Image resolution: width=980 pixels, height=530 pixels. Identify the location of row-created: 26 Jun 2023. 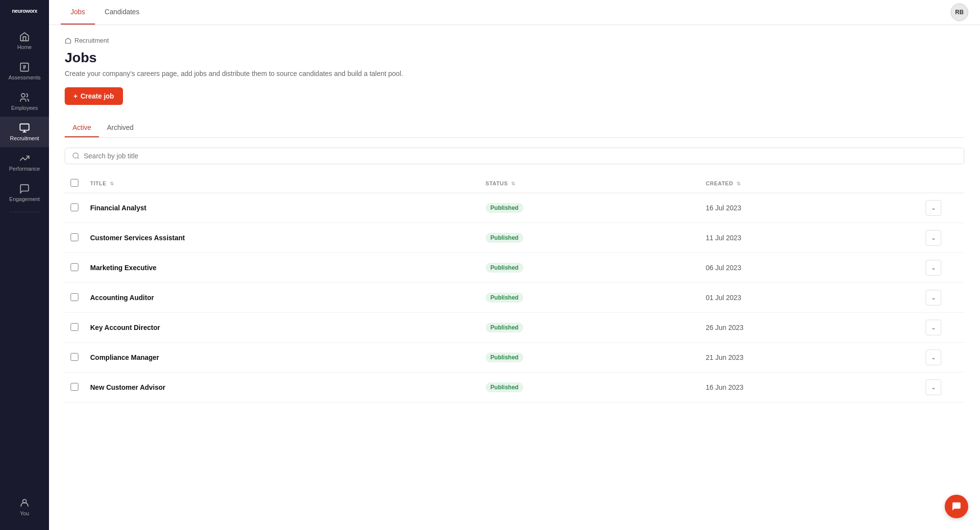
(809, 328).